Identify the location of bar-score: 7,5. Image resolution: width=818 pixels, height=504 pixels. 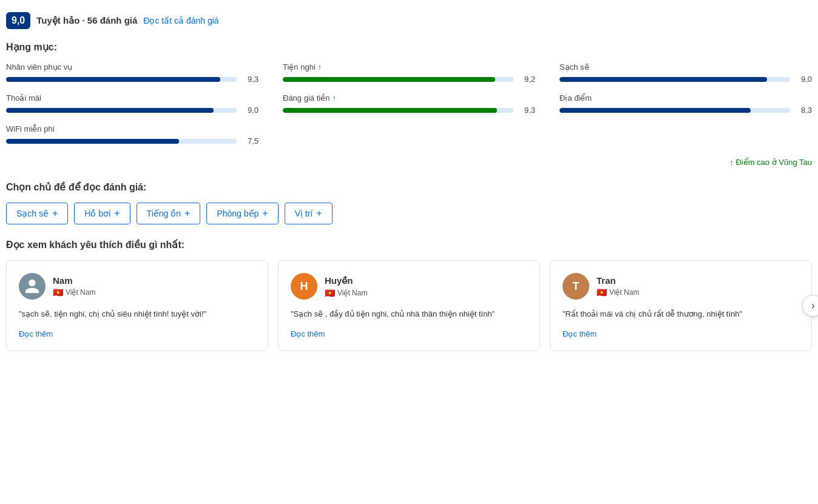
(250, 141).